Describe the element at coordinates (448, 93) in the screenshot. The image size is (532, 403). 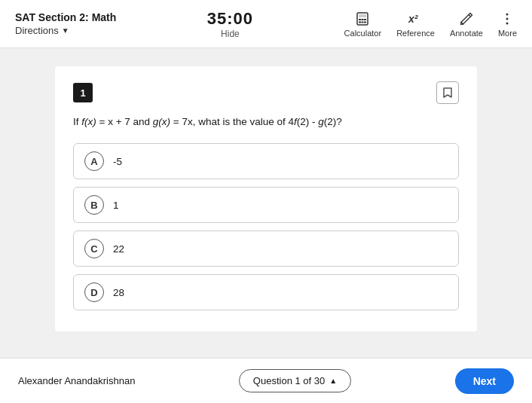
I see `bookmark-icon` at that location.